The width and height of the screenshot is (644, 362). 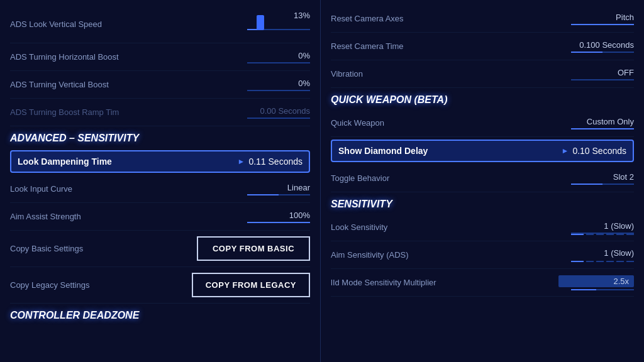 What do you see at coordinates (438, 283) in the screenshot?
I see `mode-sensitivity-multiplier-label: lId Mode Sensitivity Multiplier` at bounding box center [438, 283].